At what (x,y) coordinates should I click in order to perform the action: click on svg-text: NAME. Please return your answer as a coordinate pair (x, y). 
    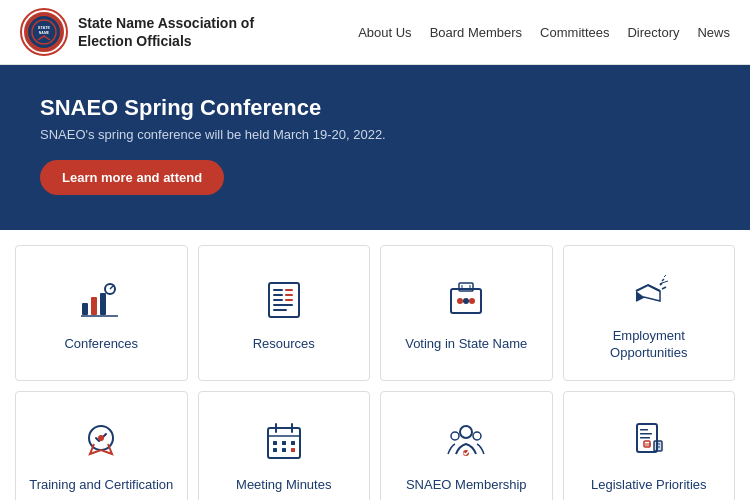
    Looking at the image, I should click on (44, 33).